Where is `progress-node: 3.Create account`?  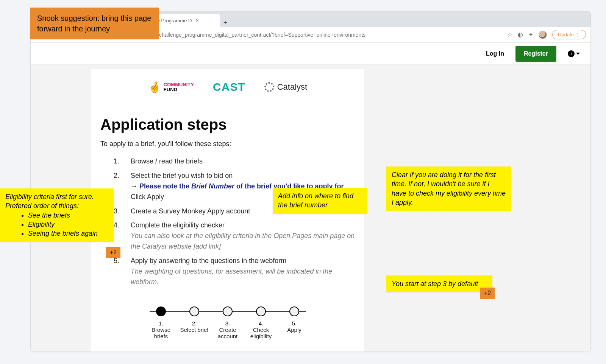
progress-node: 3.Create account is located at coordinates (228, 323).